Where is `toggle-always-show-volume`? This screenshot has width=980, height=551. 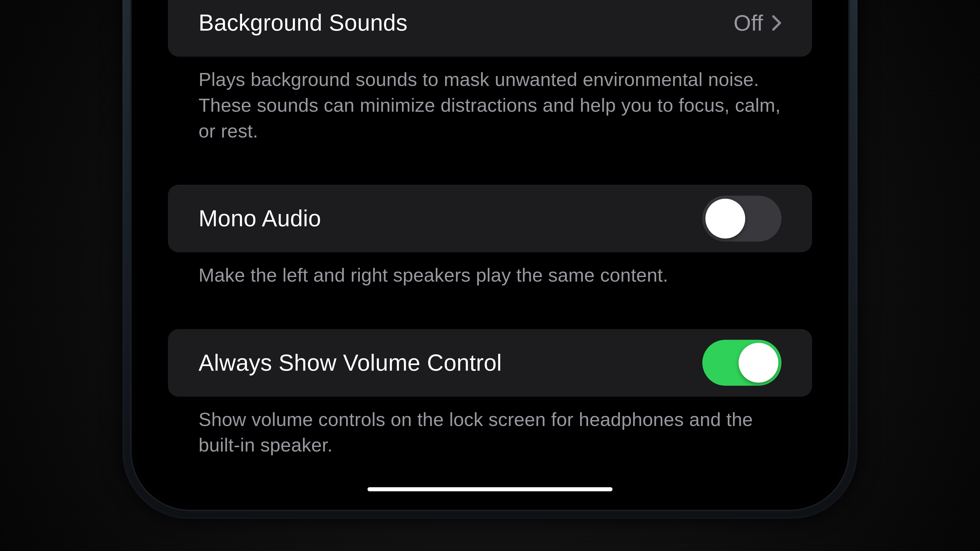 toggle-always-show-volume is located at coordinates (742, 363).